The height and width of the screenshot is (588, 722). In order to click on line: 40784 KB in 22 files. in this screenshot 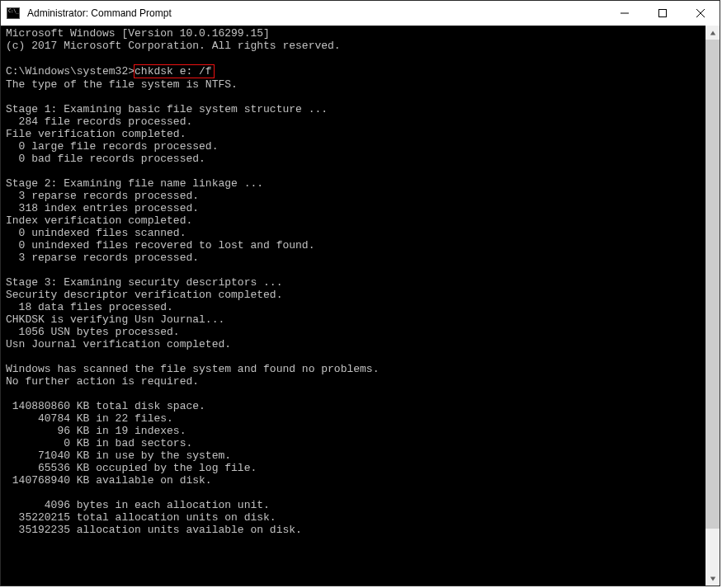, I will do `click(89, 419)`.